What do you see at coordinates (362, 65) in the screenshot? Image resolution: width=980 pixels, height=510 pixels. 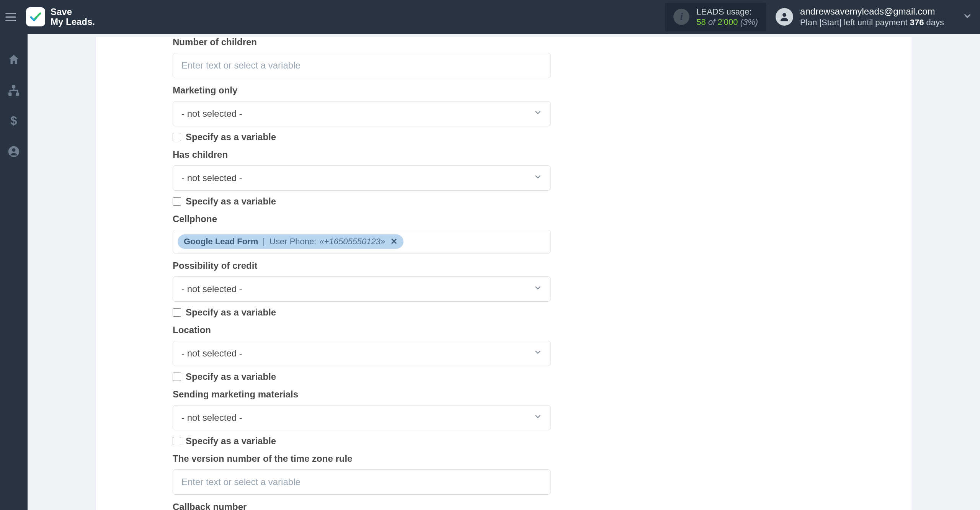 I see `input-number-of-children` at bounding box center [362, 65].